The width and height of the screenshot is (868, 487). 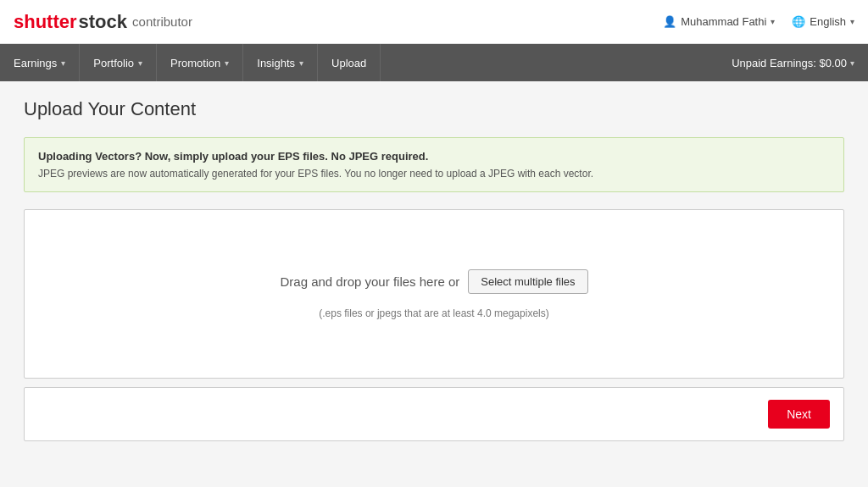 What do you see at coordinates (200, 63) in the screenshot?
I see `nav-item-promotion: Promotion ▾` at bounding box center [200, 63].